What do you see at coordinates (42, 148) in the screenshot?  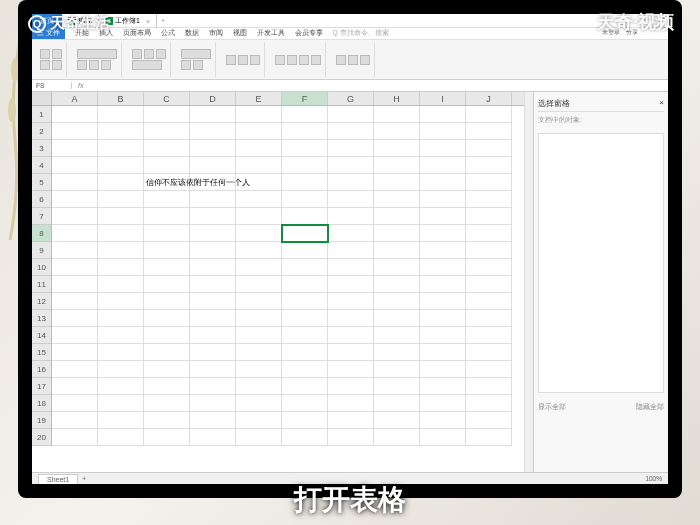 I see `row-header-3: 3` at bounding box center [42, 148].